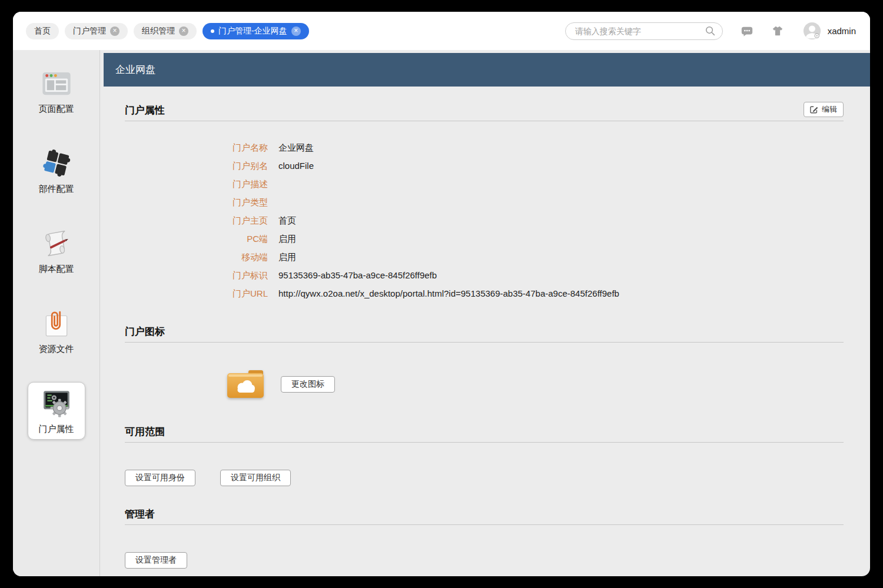 The image size is (883, 588). I want to click on field-row: 门户名称企业网盘, so click(484, 148).